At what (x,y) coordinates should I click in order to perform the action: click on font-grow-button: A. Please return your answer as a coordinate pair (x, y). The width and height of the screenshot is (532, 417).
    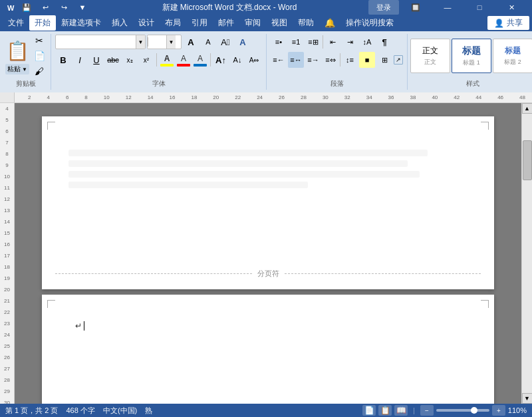
    Looking at the image, I should click on (191, 42).